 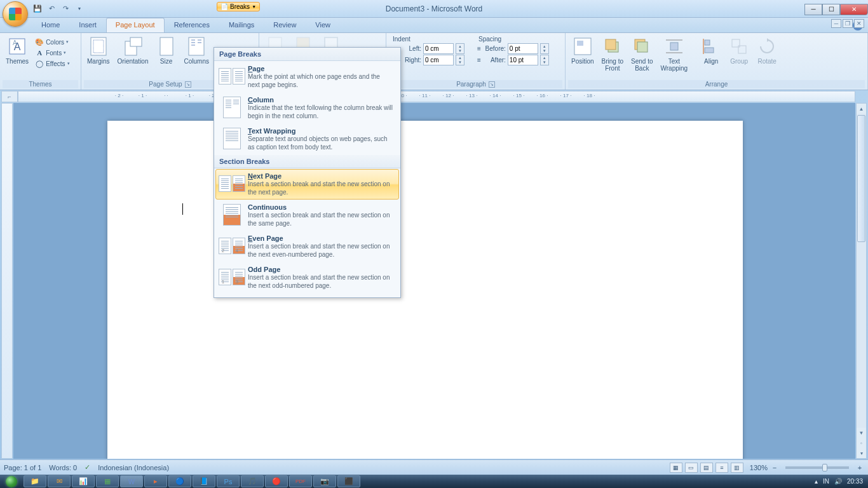 I want to click on tray-clock: 20:33, so click(x=855, y=482).